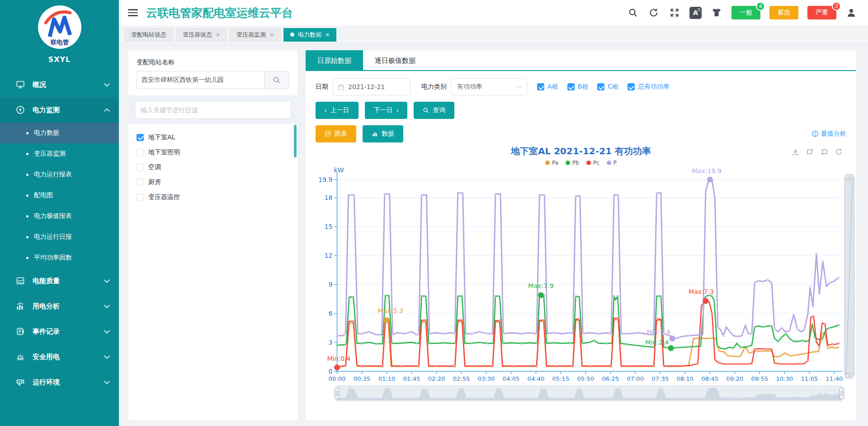 The image size is (868, 426). I want to click on sidebar-group-6: 运行环境, so click(60, 382).